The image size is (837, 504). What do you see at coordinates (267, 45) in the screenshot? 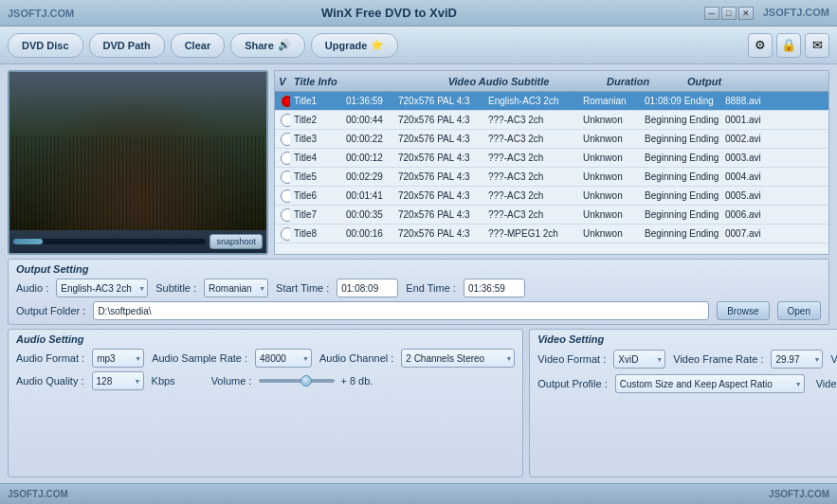
I see `share-button: Share 🔊` at bounding box center [267, 45].